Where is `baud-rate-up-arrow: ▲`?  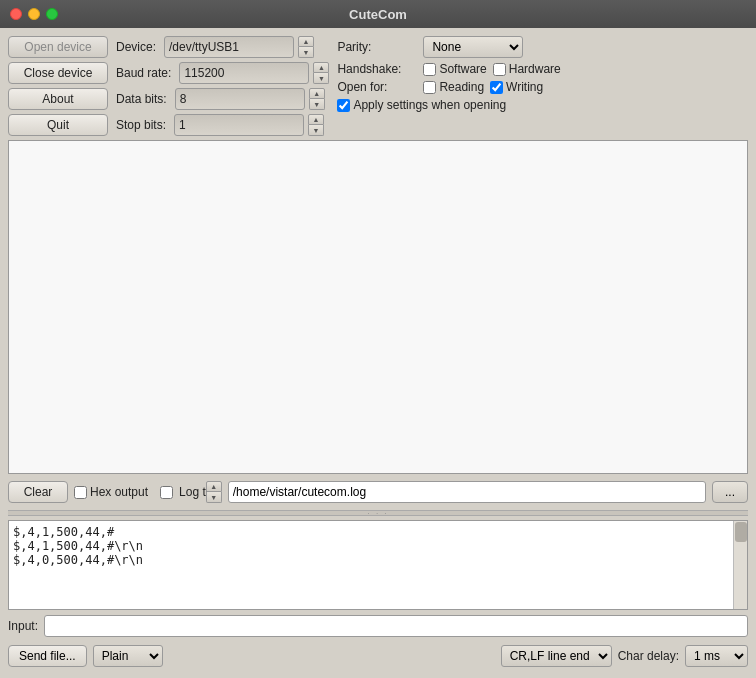 baud-rate-up-arrow: ▲ is located at coordinates (321, 68).